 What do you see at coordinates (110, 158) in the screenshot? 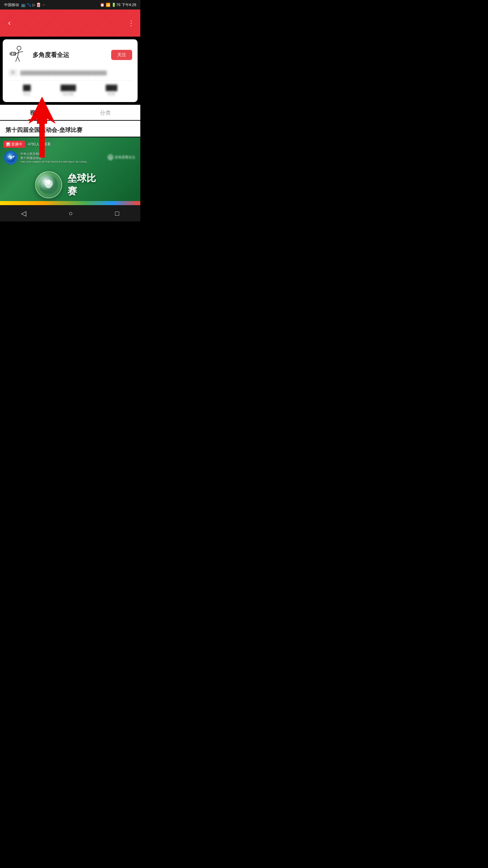
I see `svg-text: 全` at bounding box center [110, 158].